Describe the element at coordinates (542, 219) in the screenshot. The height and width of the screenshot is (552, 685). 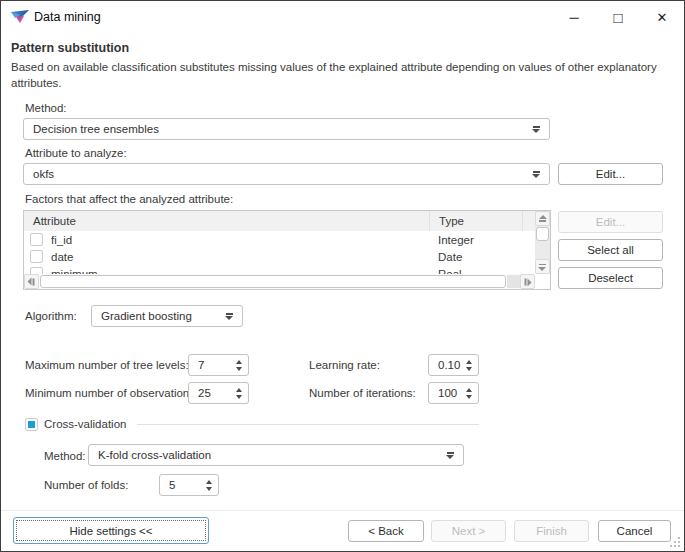
I see `arrow-up-icon` at that location.